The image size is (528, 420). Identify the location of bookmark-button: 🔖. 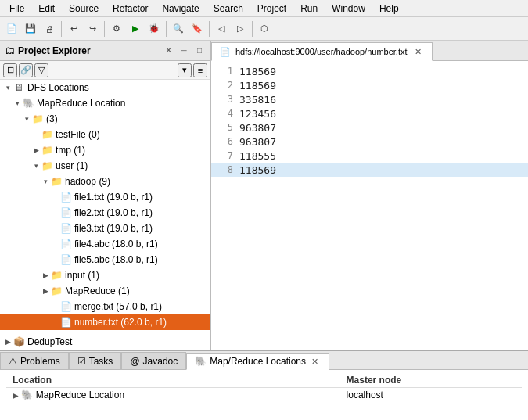
(197, 29).